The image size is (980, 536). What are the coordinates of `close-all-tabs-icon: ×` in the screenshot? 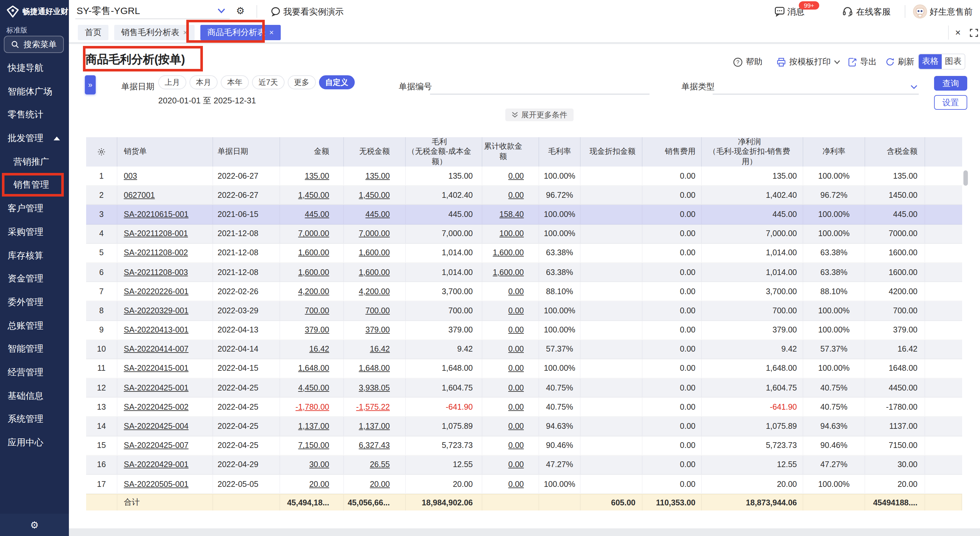 It's located at (958, 33).